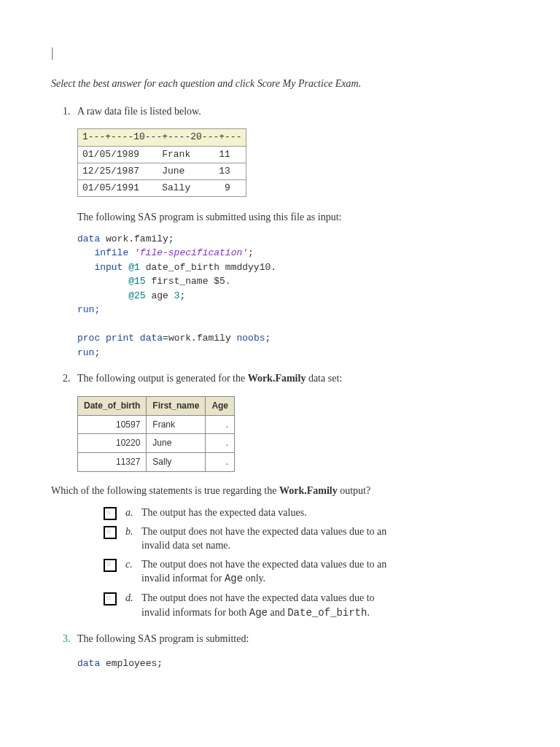 Image resolution: width=560 pixels, height=747 pixels. Describe the element at coordinates (133, 565) in the screenshot. I see `option-letter: c.` at that location.